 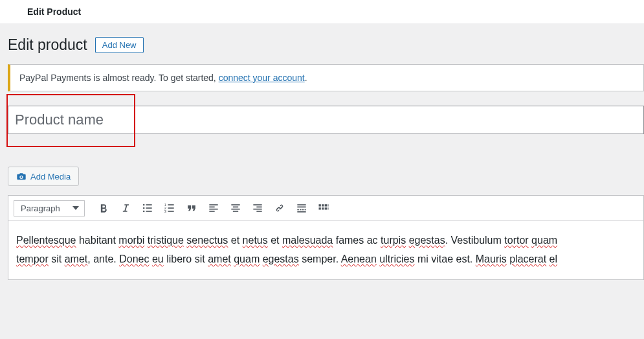 I want to click on align-center-button, so click(x=236, y=208).